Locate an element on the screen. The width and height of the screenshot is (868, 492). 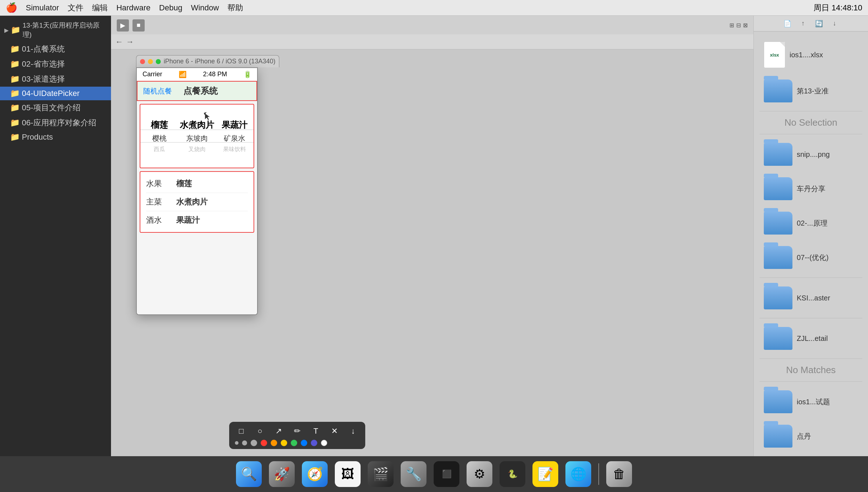
folder-label-snip: snip....png is located at coordinates (813, 155).